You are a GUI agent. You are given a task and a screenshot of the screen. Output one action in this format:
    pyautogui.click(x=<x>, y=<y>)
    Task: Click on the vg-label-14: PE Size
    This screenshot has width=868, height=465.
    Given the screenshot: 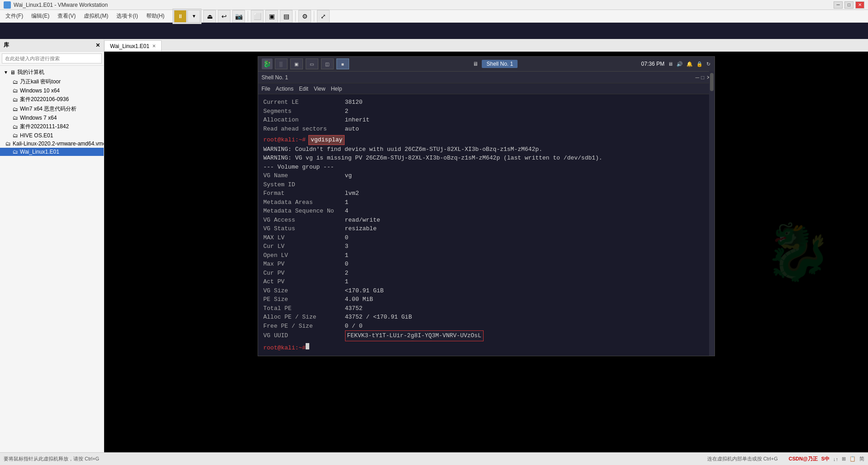 What is the action you would take?
    pyautogui.click(x=304, y=300)
    